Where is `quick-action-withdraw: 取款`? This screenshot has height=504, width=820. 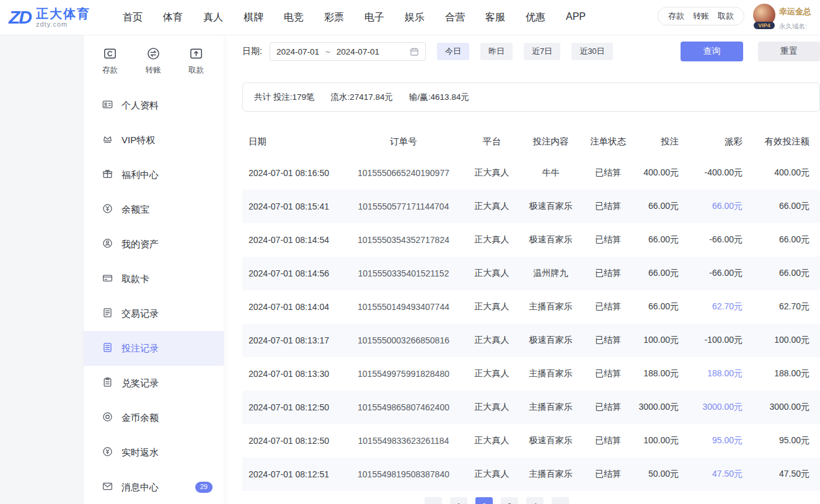
quick-action-withdraw: 取款 is located at coordinates (196, 61).